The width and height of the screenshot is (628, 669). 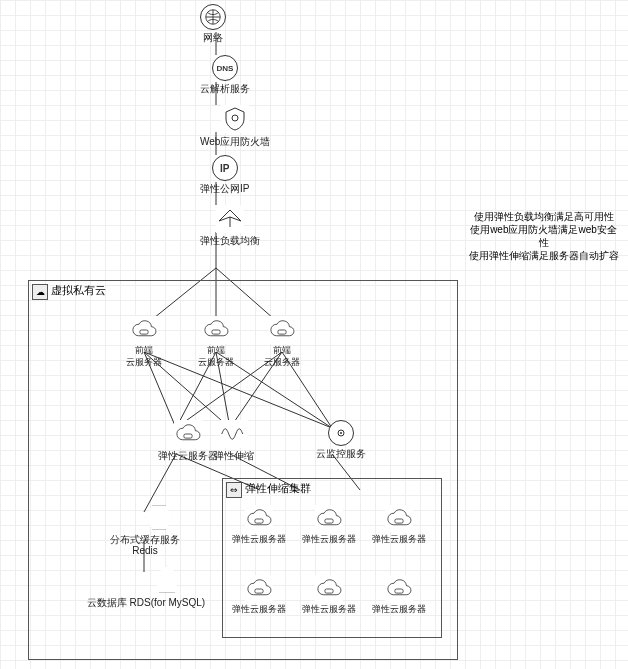 What do you see at coordinates (167, 579) in the screenshot?
I see `mysql-icon` at bounding box center [167, 579].